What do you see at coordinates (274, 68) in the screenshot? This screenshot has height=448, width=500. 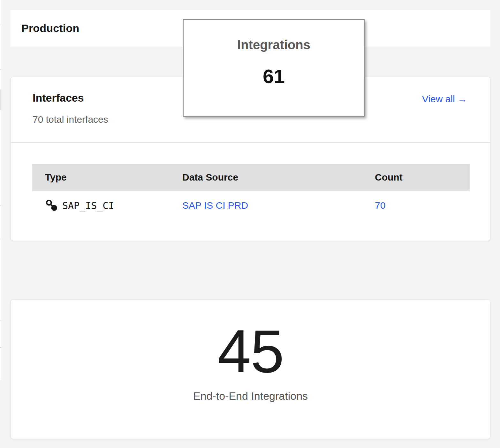 I see `integrations-tooltip: Integrations 61` at bounding box center [274, 68].